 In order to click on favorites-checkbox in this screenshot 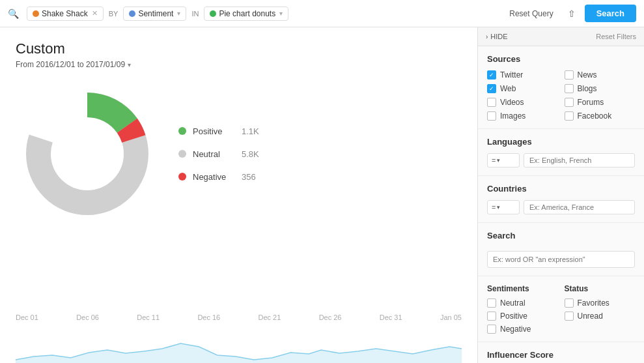, I will do `click(569, 303)`.